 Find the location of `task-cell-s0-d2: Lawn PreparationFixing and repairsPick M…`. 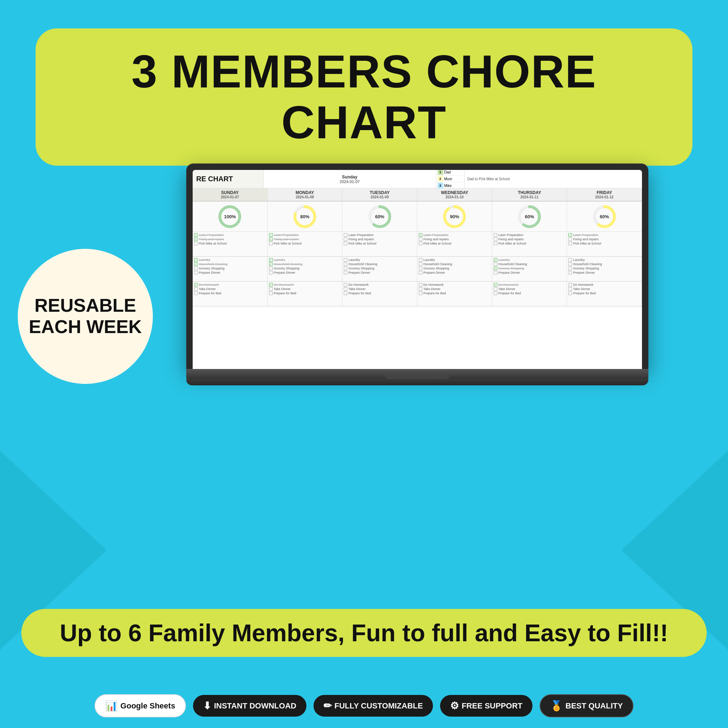

task-cell-s0-d2: Lawn PreparationFixing and repairsPick M… is located at coordinates (380, 244).